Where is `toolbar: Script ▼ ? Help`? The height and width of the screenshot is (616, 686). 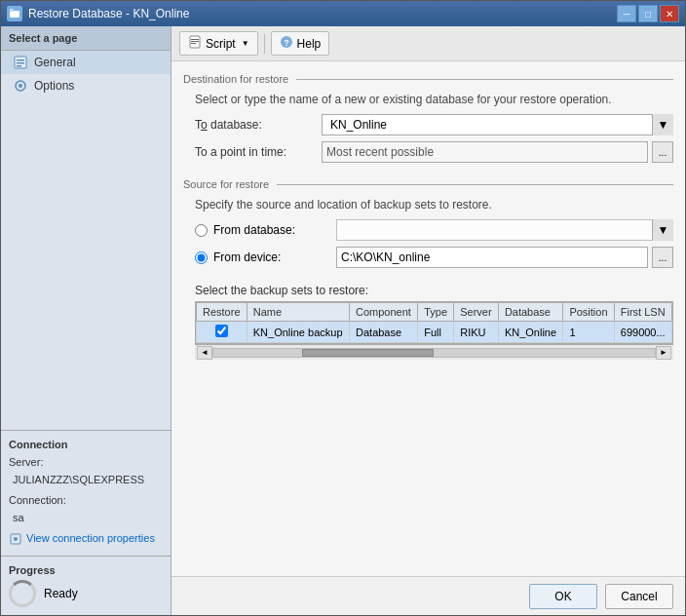
toolbar: Script ▼ ? Help is located at coordinates (429, 44).